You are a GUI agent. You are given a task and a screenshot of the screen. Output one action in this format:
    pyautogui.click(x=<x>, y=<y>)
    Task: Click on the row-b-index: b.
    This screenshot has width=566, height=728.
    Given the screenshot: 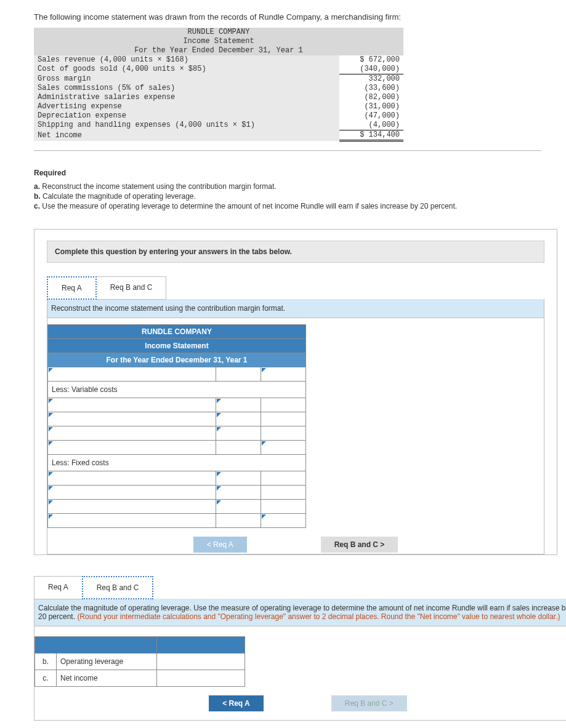 What is the action you would take?
    pyautogui.click(x=46, y=662)
    